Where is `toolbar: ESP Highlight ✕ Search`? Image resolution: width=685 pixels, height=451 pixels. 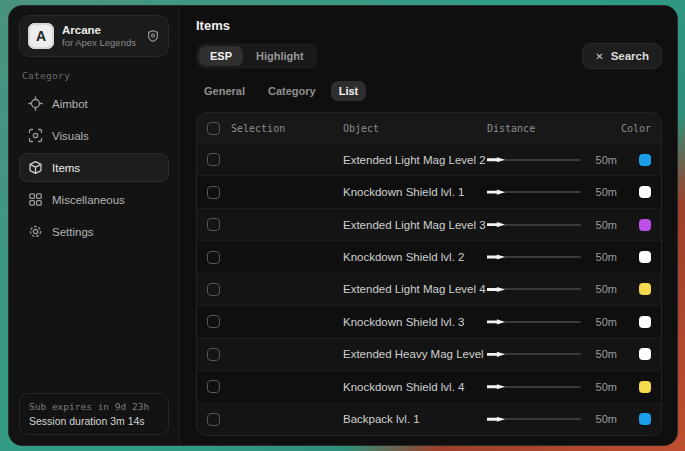
toolbar: ESP Highlight ✕ Search is located at coordinates (429, 56).